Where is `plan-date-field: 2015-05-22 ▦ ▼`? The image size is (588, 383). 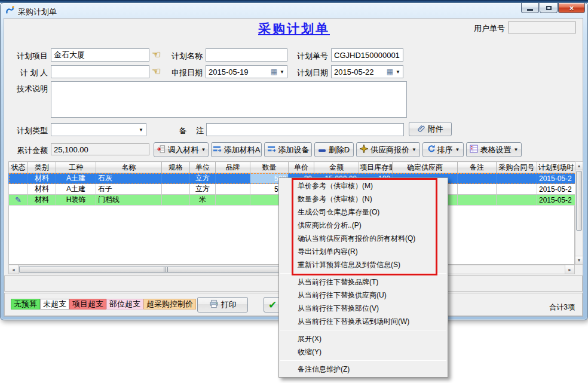 plan-date-field: 2015-05-22 ▦ ▼ is located at coordinates (367, 72).